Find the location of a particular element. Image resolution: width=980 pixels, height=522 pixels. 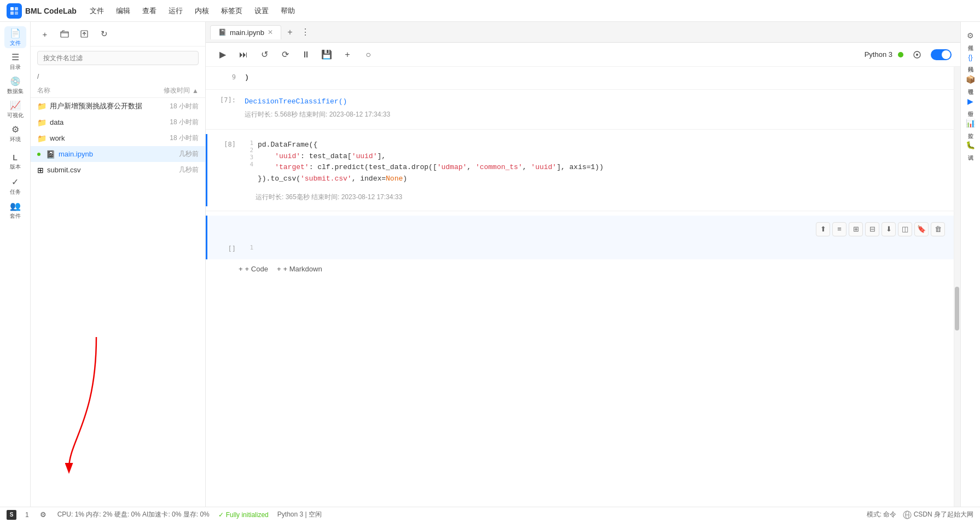

notebook-scroll-thumb is located at coordinates (957, 309).